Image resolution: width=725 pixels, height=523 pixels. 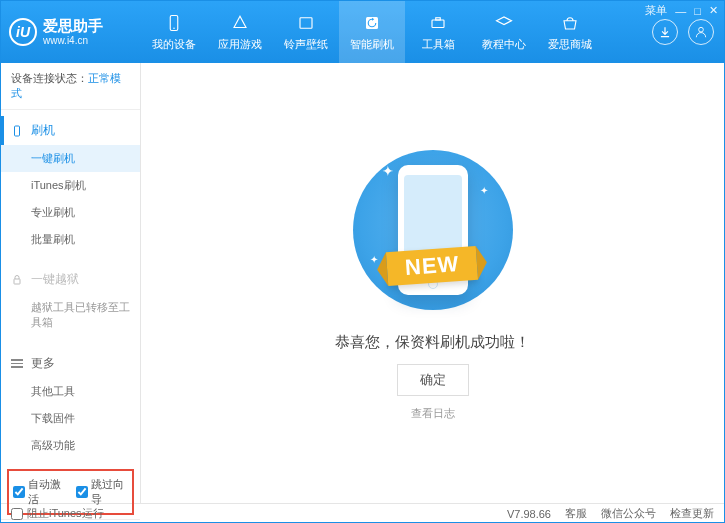 What do you see at coordinates (570, 23) in the screenshot?
I see `store-icon` at bounding box center [570, 23].